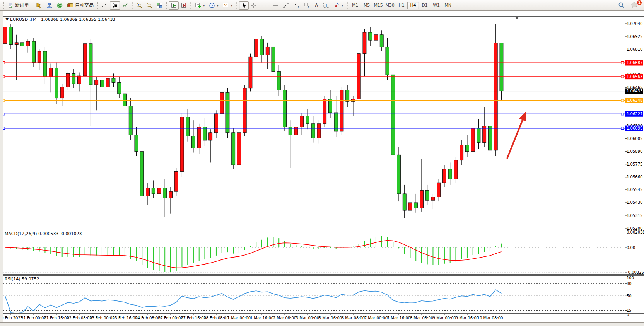 Image resolution: width=644 pixels, height=326 pixels. Describe the element at coordinates (631, 247) in the screenshot. I see `macd-axis-label: 0.00` at that location.